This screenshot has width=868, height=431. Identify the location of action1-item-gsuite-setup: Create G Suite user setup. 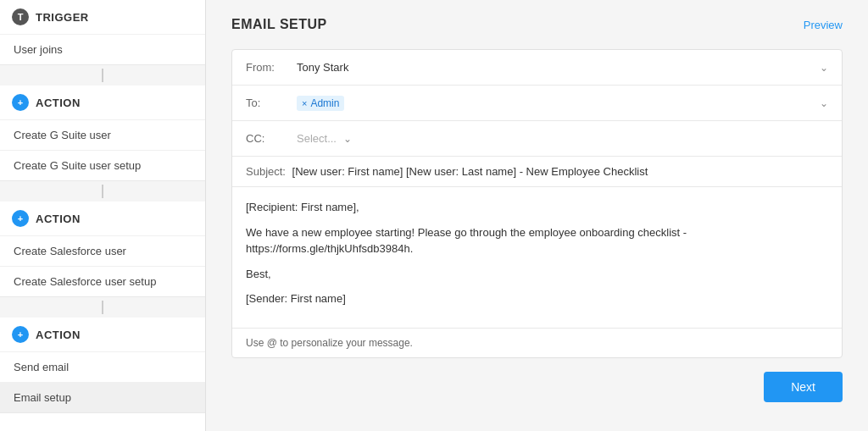
(103, 165).